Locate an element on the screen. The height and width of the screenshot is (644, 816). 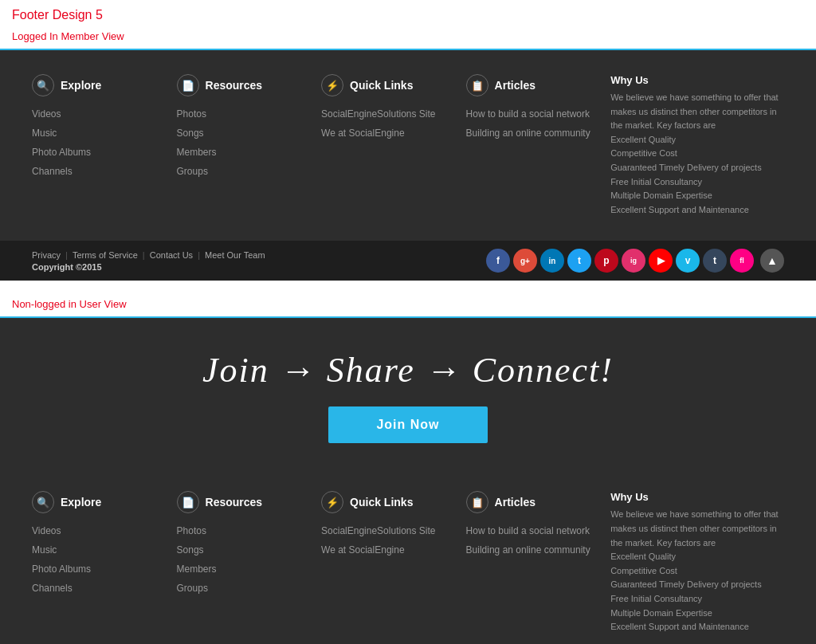
quicklinks-icon: ⚡ is located at coordinates (332, 85).